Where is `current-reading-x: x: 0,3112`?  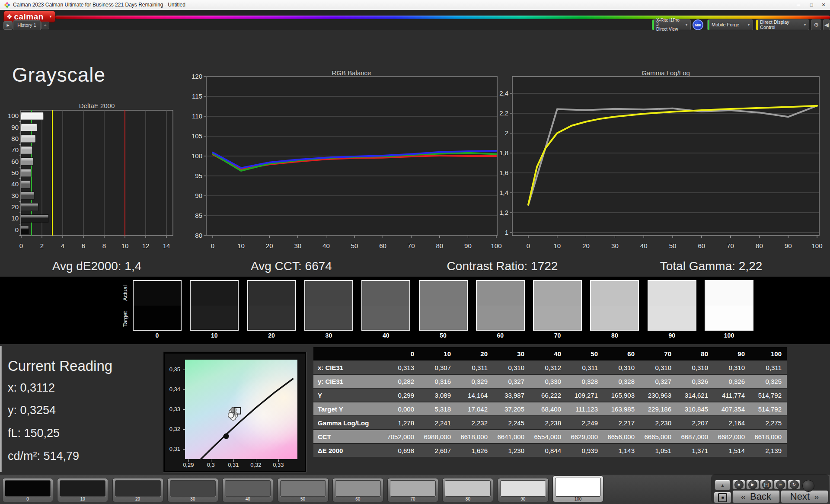 current-reading-x: x: 0,3112 is located at coordinates (31, 388).